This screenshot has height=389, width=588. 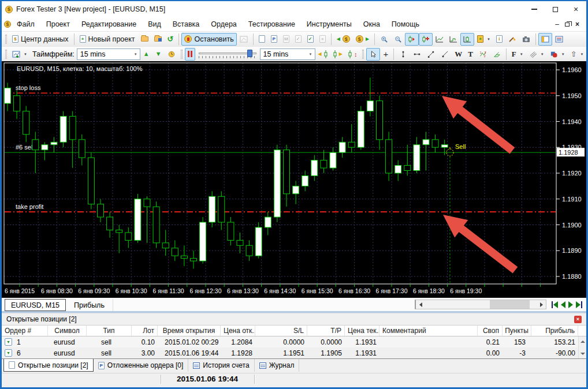 I want to click on show-panels-button, so click(x=545, y=39).